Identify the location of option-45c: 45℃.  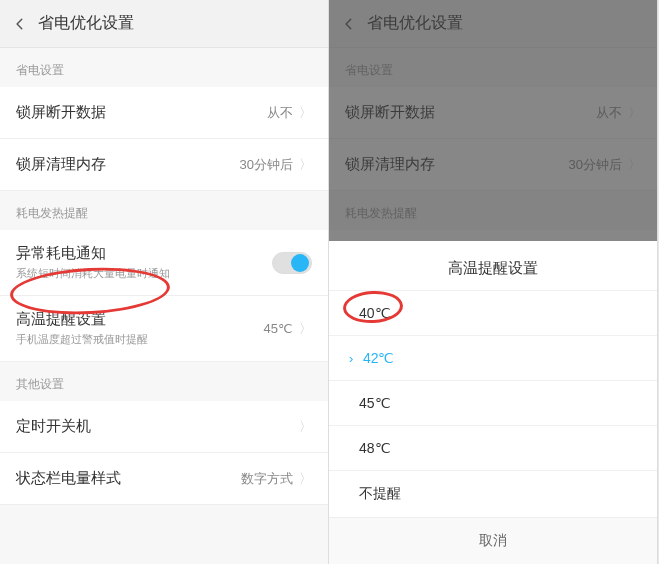
(493, 402).